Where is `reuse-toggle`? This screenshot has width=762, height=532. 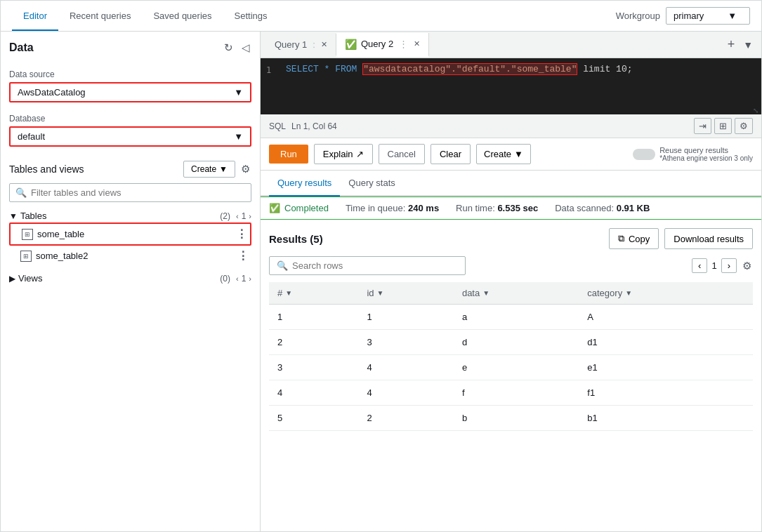
reuse-toggle is located at coordinates (644, 154).